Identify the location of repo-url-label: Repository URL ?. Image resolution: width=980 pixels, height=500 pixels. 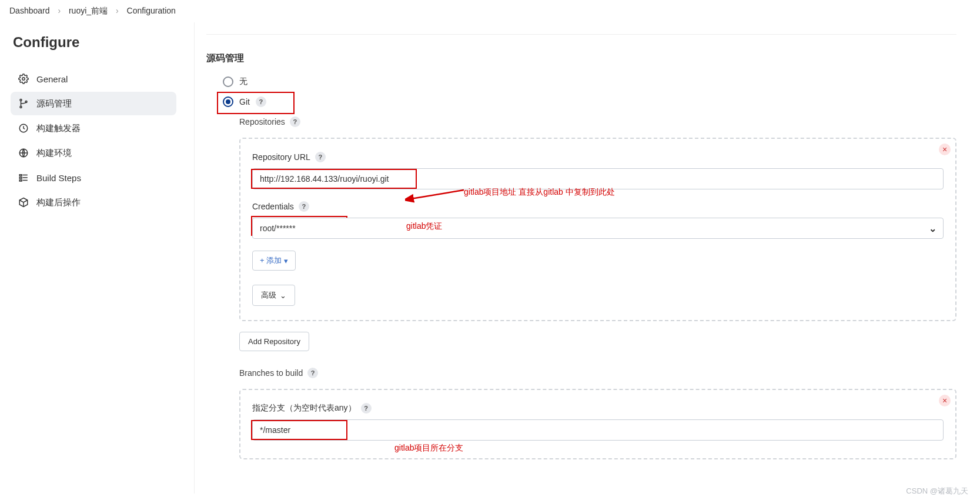
(598, 157).